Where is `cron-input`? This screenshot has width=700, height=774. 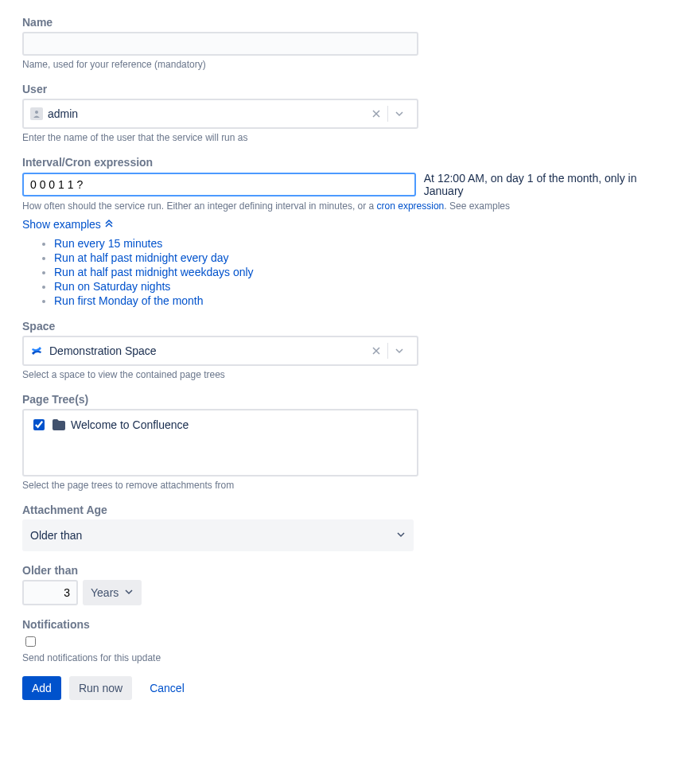
cron-input is located at coordinates (220, 185).